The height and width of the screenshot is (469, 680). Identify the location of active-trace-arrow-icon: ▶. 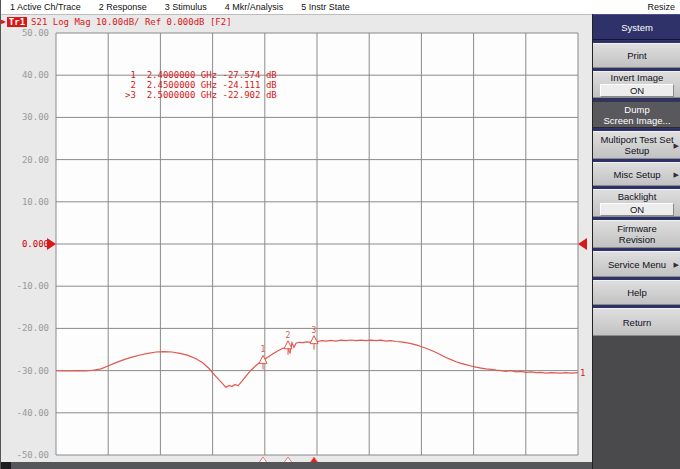
(4, 22).